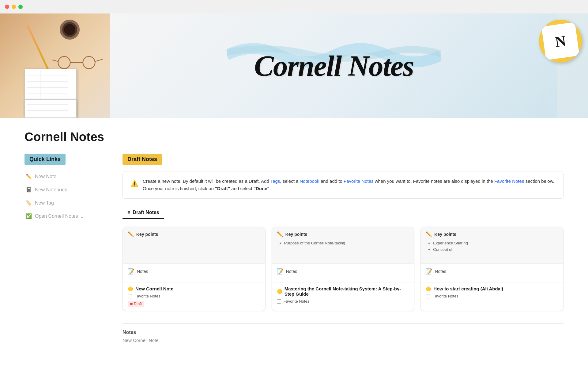  Describe the element at coordinates (77, 63) in the screenshot. I see `glasses-decoration` at that location.